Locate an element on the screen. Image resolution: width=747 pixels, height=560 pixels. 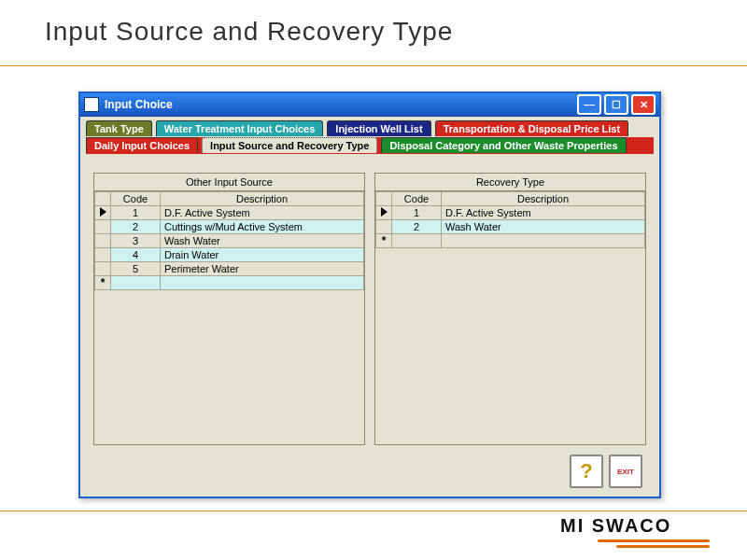
table-row: 3 Wash Water is located at coordinates (230, 241).